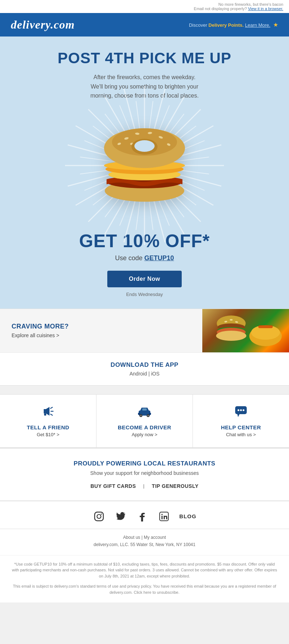 This screenshot has height=644, width=289. I want to click on tell-friend-sub: Get $10* >, so click(48, 434).